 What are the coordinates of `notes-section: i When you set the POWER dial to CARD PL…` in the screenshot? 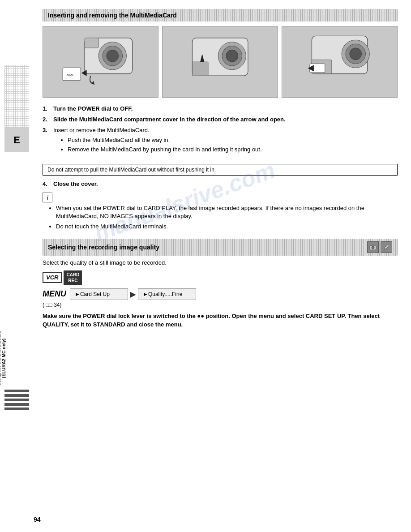 It's located at (220, 211).